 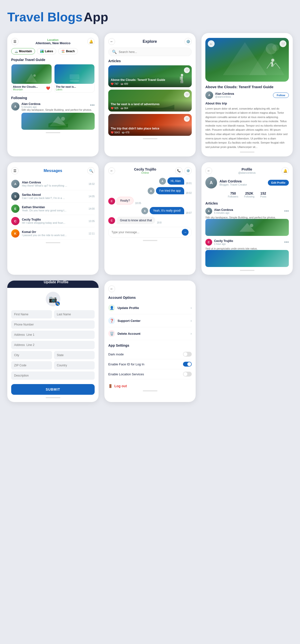 What do you see at coordinates (187, 70) in the screenshot?
I see `heart-btn-article-1: 🤍` at bounding box center [187, 70].